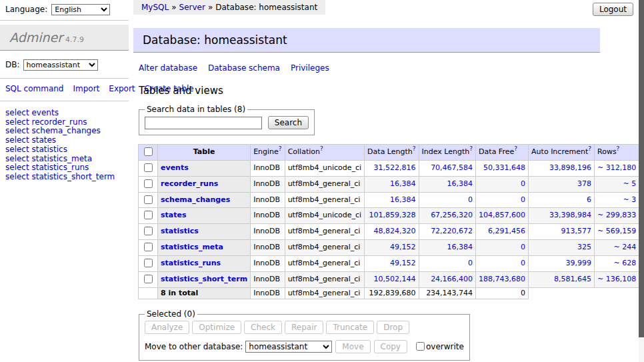 The image size is (644, 362). What do you see at coordinates (420, 347) in the screenshot?
I see `overwrite-checkbox` at bounding box center [420, 347].